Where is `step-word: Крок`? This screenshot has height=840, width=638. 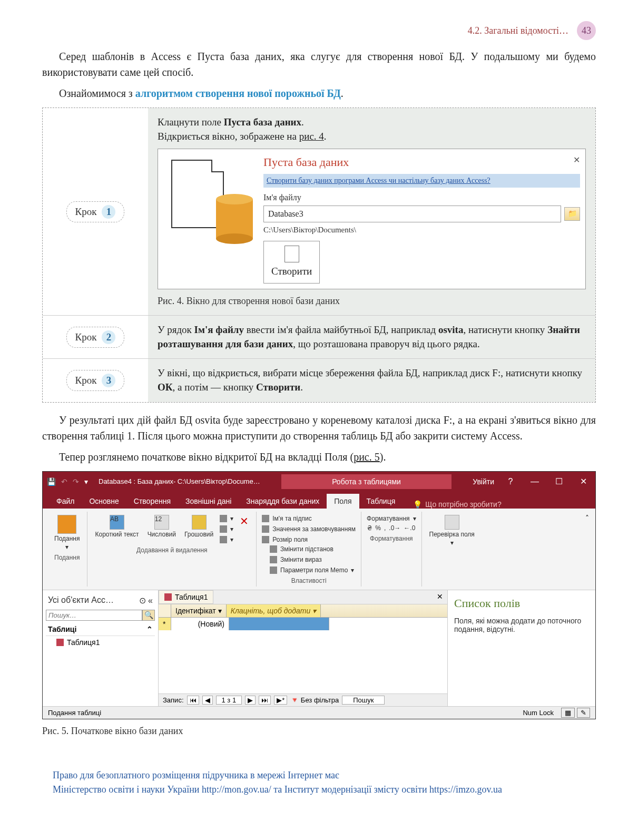
step-word: Крок is located at coordinates (86, 212).